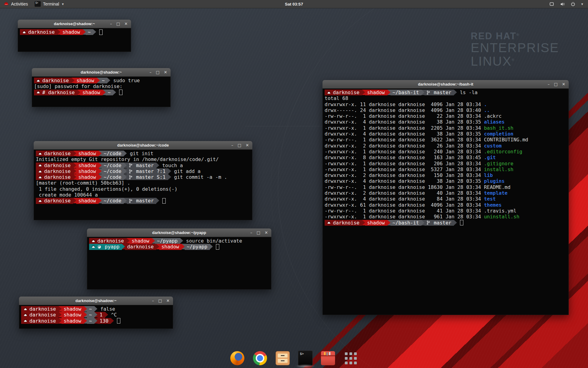 The width and height of the screenshot is (588, 368). Describe the element at coordinates (143, 145) in the screenshot. I see `window-titlebar: darknoise@shadow:~/code–□✕` at that location.